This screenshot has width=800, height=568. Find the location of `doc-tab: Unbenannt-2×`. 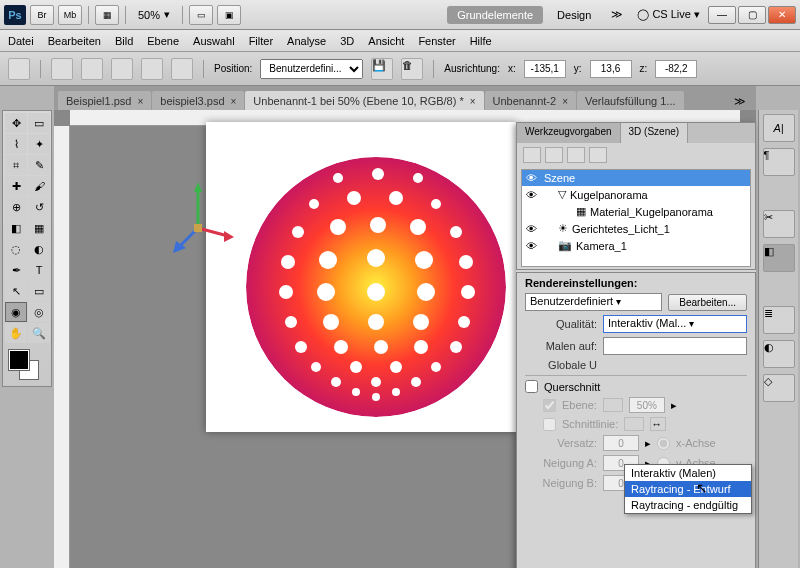

doc-tab: Unbenannt-2× is located at coordinates (530, 100).